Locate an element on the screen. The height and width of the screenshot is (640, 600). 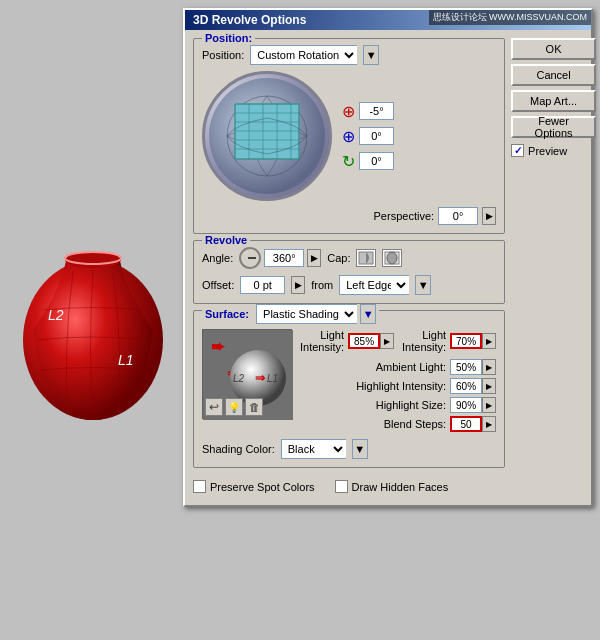
x-angle-input: -5° is located at coordinates (376, 111).